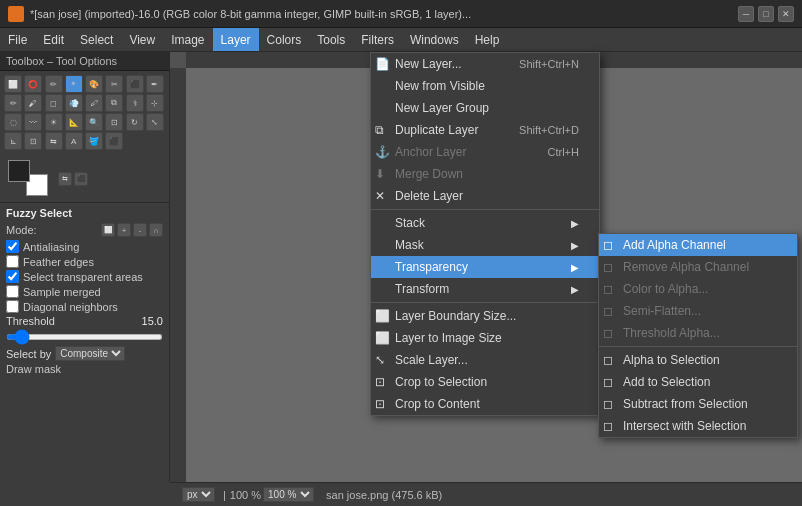  I want to click on antialiasing-checkbox, so click(12, 246).